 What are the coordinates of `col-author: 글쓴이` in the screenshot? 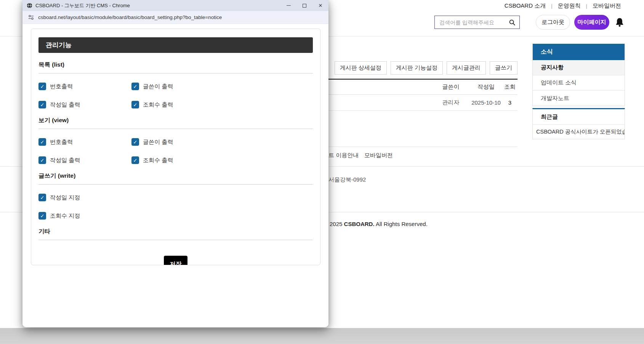 It's located at (451, 87).